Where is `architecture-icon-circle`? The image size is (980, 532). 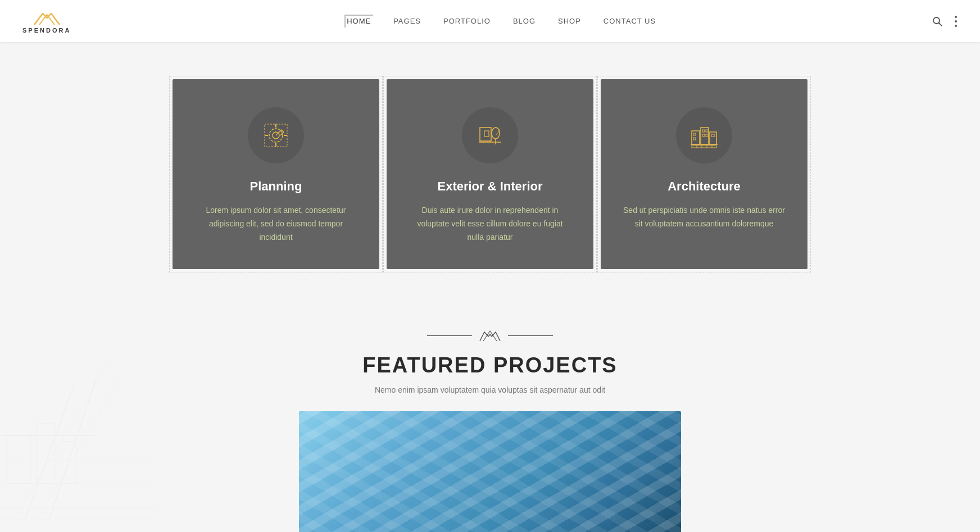
architecture-icon-circle is located at coordinates (704, 135).